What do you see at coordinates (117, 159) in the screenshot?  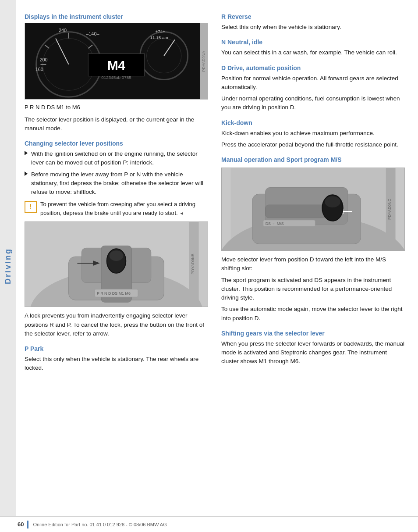 I see `bullet-item-1: With the ignition switched on or the eng…` at bounding box center [117, 159].